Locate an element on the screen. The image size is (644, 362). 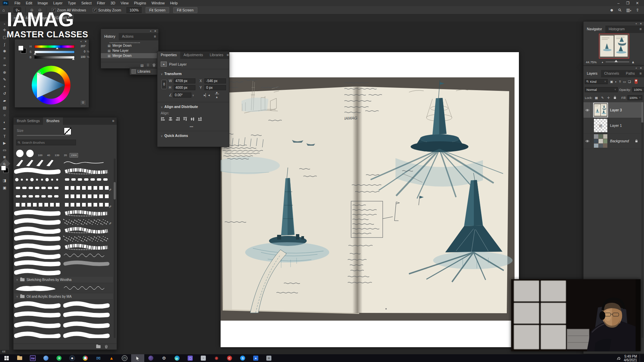
align-left-icon is located at coordinates (163, 119).